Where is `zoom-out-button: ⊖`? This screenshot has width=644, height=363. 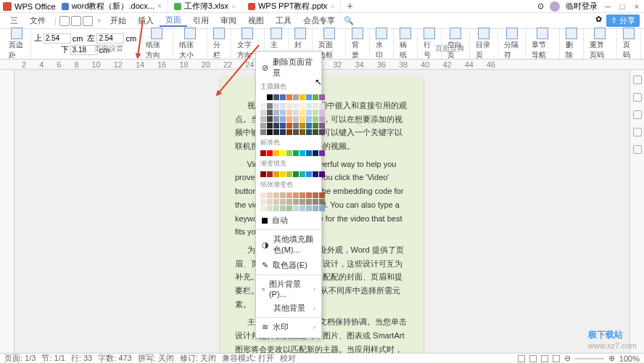
zoom-out-button: ⊖ is located at coordinates (567, 359).